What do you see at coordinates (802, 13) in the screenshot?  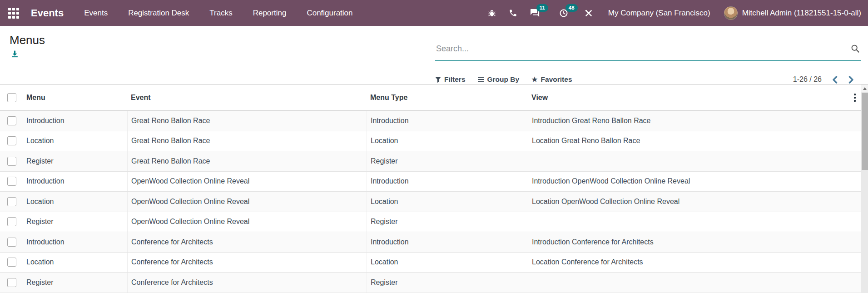 I see `user-menu: Mitchell Admin (11821551-15-0-all)` at bounding box center [802, 13].